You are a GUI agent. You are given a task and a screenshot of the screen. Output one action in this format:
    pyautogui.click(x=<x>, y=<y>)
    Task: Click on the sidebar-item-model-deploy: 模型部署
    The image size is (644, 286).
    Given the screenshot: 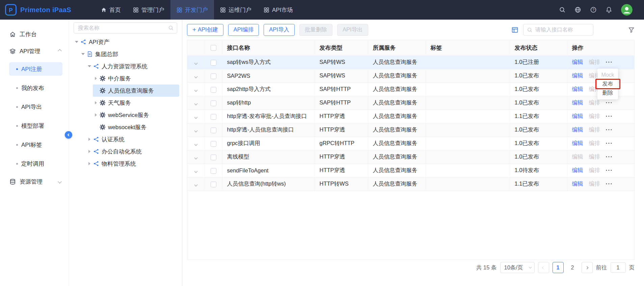 What is the action you would take?
    pyautogui.click(x=34, y=126)
    